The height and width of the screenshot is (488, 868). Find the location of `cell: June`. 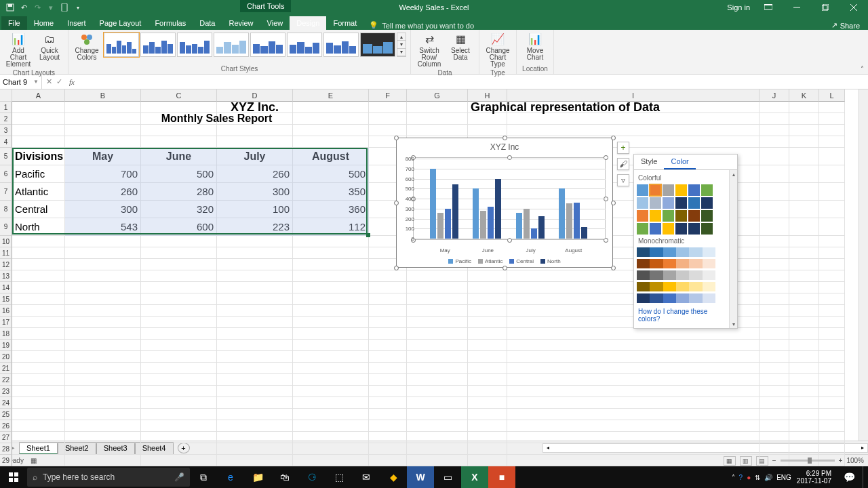

cell: June is located at coordinates (179, 157).